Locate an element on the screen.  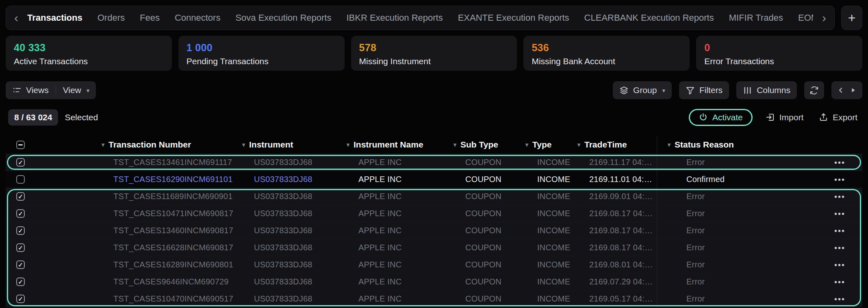
views-label: Views is located at coordinates (37, 90).